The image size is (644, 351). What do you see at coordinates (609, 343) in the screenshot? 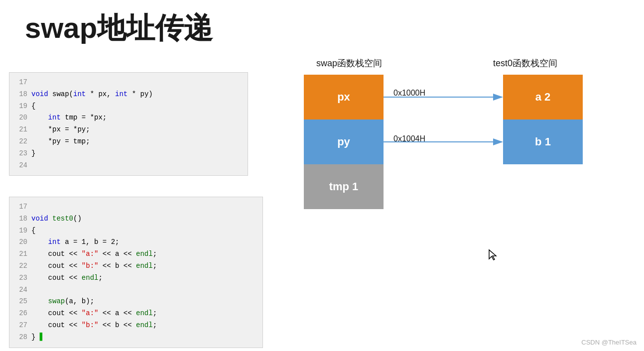
I see `watermark: CSDN @TheITSea` at bounding box center [609, 343].